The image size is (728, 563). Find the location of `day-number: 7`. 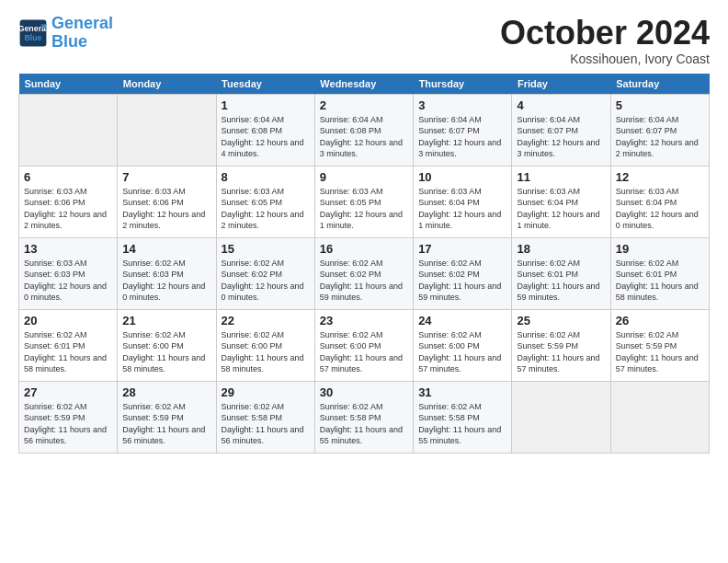

day-number: 7 is located at coordinates (166, 177).